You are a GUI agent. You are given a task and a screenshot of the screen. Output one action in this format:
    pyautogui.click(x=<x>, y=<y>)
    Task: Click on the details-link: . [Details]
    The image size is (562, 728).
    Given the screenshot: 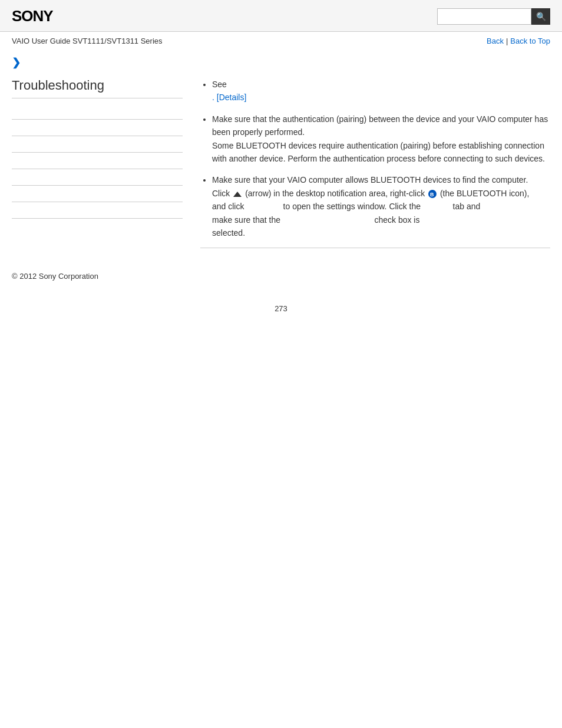 What is the action you would take?
    pyautogui.click(x=229, y=97)
    